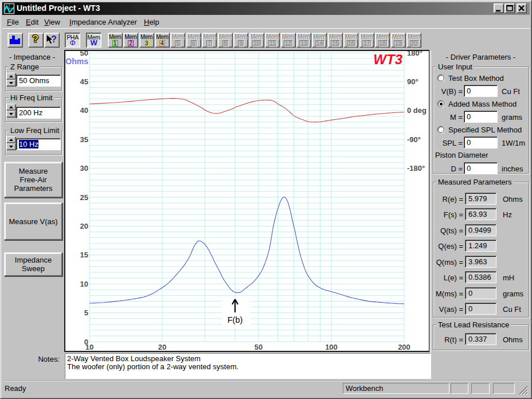 This screenshot has height=399, width=532. Describe the element at coordinates (404, 347) in the screenshot. I see `svg-text: 200` at that location.